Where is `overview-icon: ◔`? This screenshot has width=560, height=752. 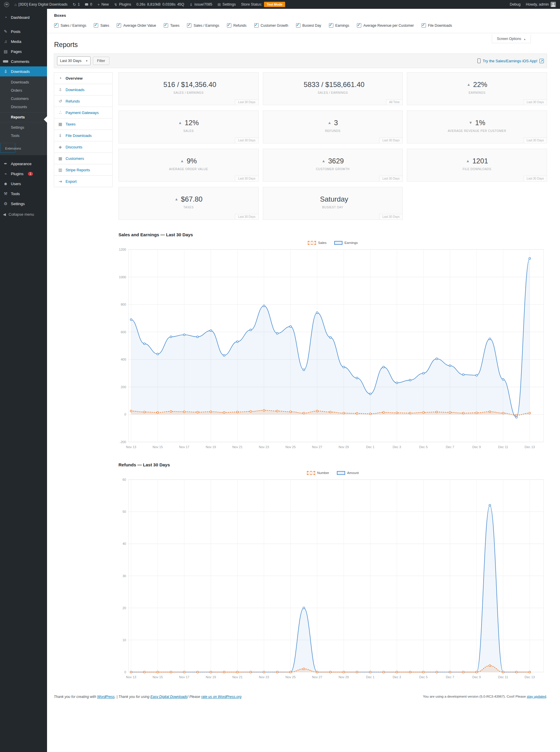
overview-icon: ◔ is located at coordinates (60, 78).